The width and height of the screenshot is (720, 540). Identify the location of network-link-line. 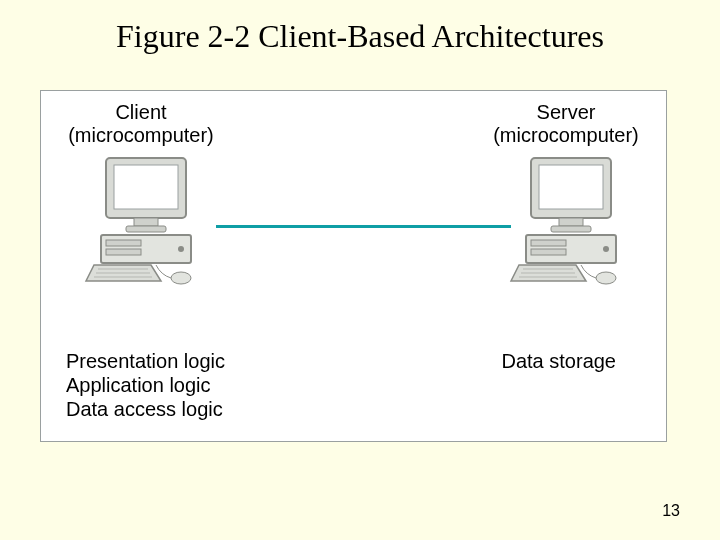
(364, 226).